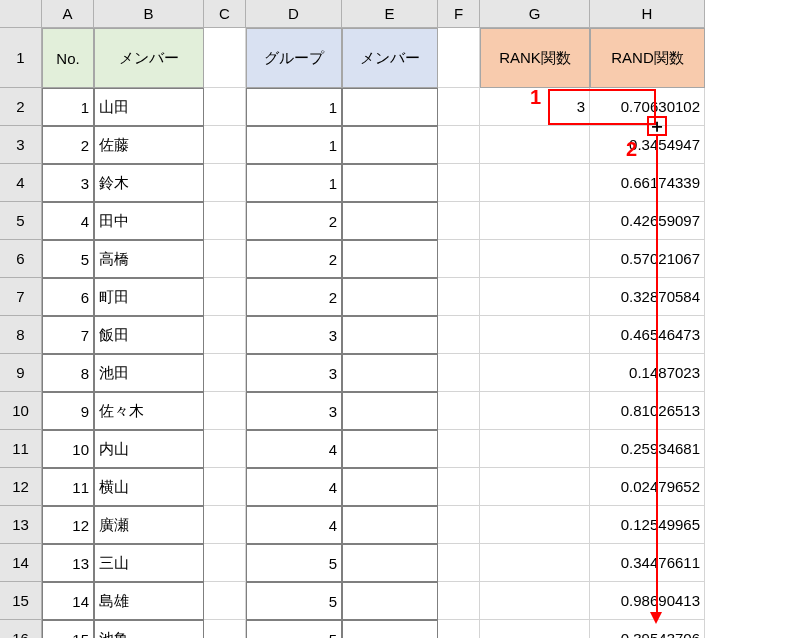  I want to click on cell-member: 内山, so click(149, 449).